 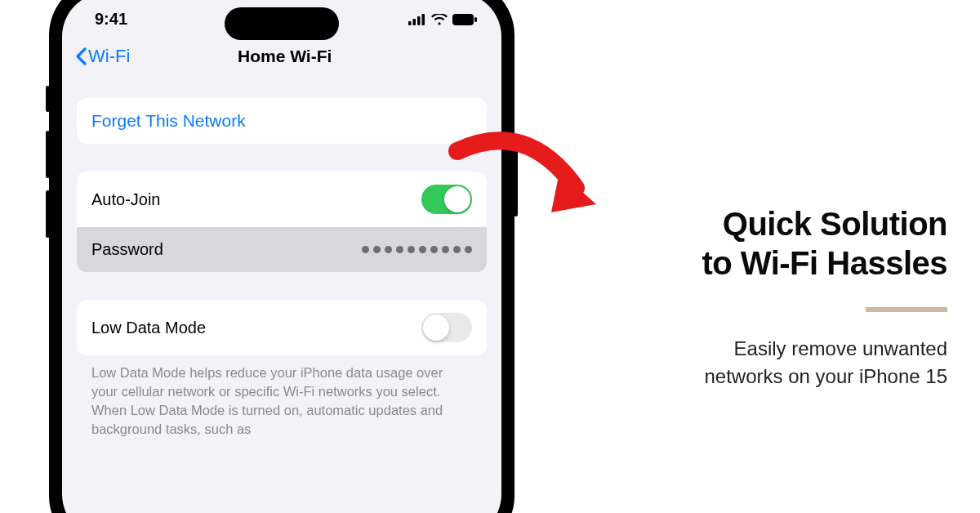 What do you see at coordinates (447, 328) in the screenshot?
I see `low-data-toggle` at bounding box center [447, 328].